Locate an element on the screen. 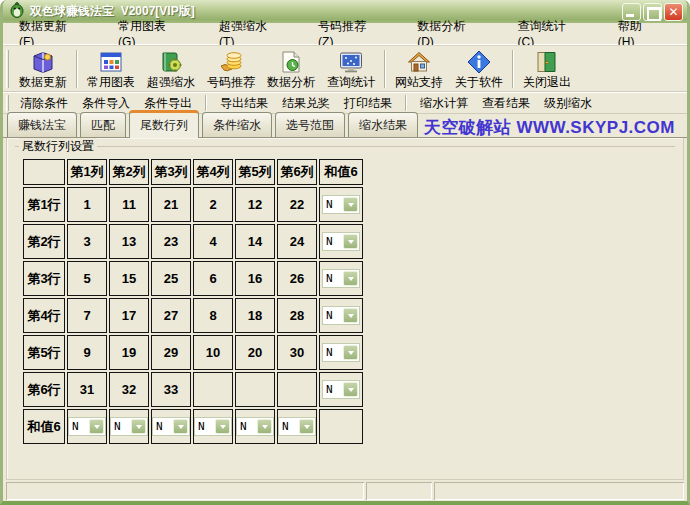  value-cell: 30 is located at coordinates (297, 352).